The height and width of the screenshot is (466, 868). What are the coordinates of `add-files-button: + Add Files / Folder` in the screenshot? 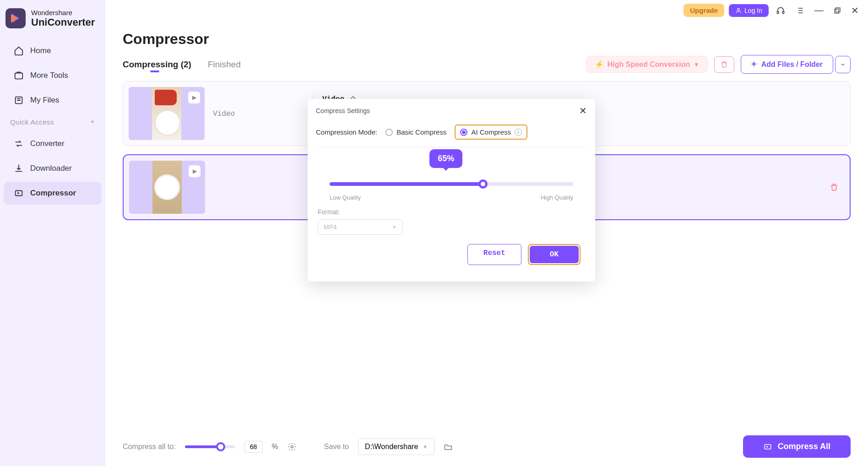 It's located at (787, 64).